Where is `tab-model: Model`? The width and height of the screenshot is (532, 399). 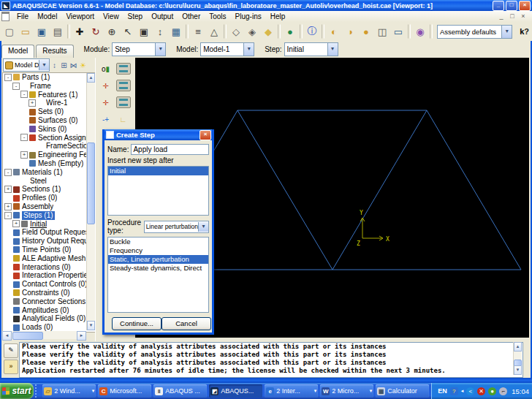 tab-model: Model is located at coordinates (18, 51).